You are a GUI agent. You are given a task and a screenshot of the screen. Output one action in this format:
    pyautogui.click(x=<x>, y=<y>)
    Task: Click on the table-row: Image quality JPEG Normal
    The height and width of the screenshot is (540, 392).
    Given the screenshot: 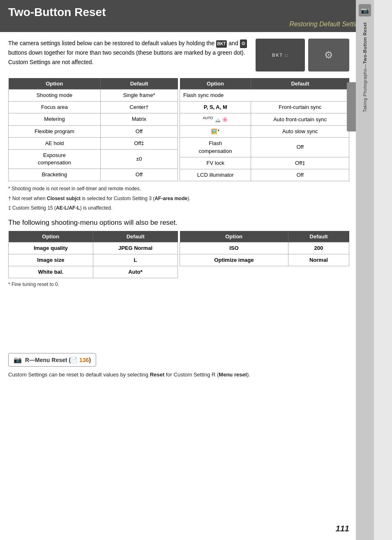 What is the action you would take?
    pyautogui.click(x=93, y=248)
    